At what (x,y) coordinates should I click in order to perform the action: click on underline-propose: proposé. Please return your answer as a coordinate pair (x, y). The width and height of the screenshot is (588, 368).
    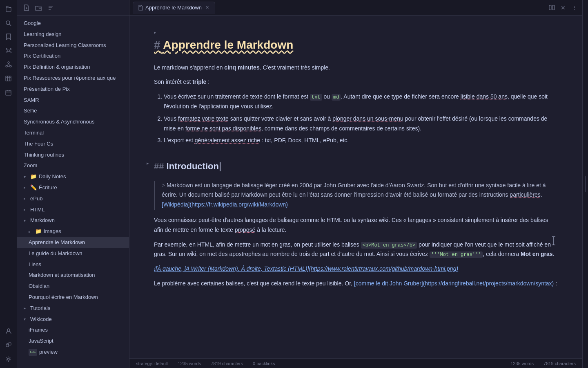
    Looking at the image, I should click on (245, 230).